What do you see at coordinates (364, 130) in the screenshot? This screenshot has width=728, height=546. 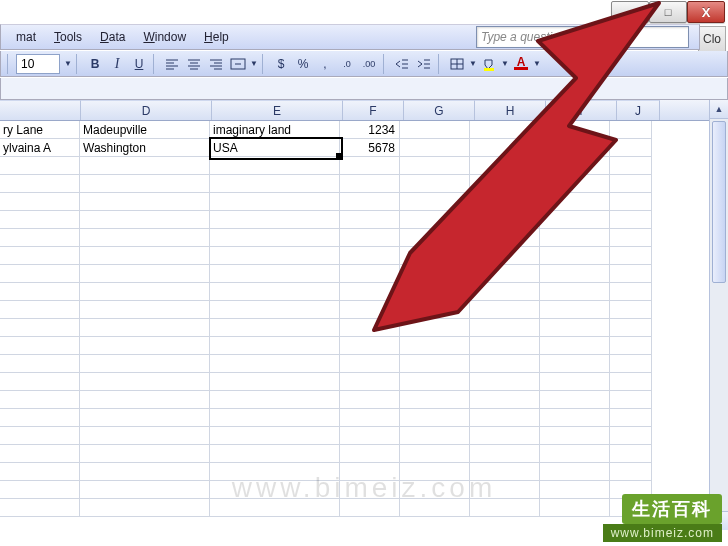 I see `table-row: ry LaneMadeupvilleimaginary land1234` at bounding box center [364, 130].